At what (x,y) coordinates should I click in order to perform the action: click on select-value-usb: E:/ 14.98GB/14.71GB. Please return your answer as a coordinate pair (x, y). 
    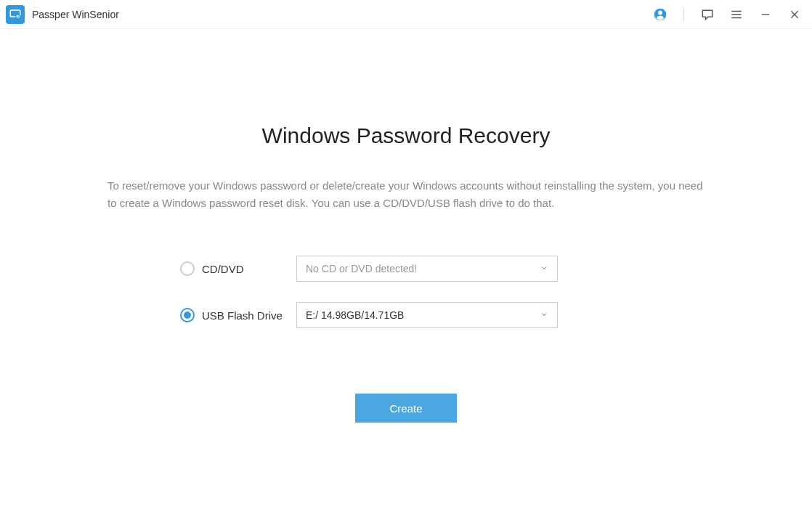
    Looking at the image, I should click on (354, 315).